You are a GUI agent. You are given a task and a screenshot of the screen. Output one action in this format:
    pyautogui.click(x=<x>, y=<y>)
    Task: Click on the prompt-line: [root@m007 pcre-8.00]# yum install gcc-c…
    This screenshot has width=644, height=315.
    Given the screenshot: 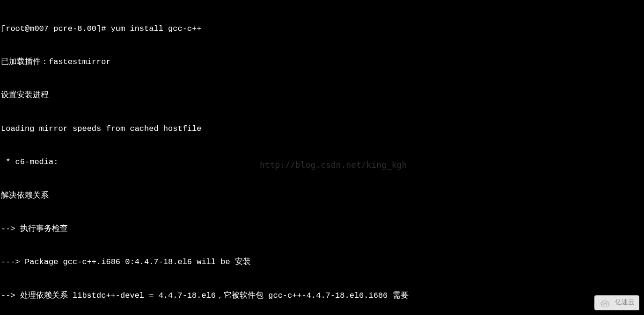 What is the action you would take?
    pyautogui.click(x=322, y=29)
    